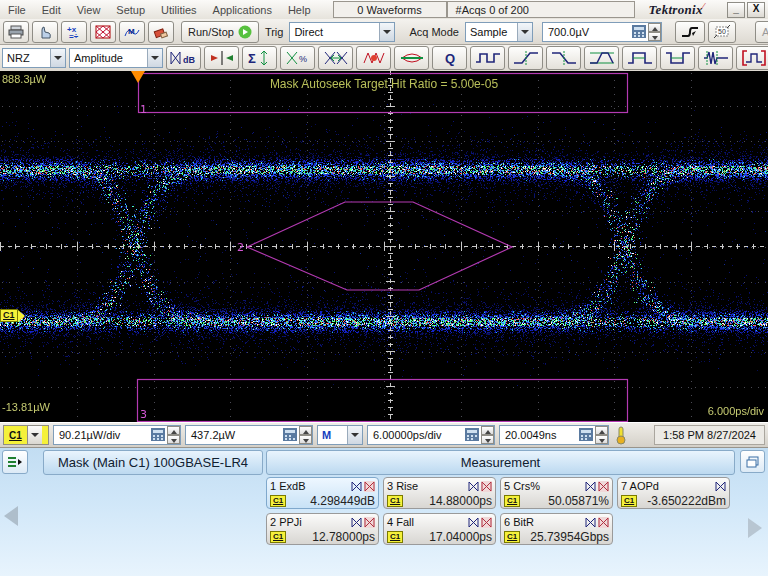 This screenshot has width=768, height=576. I want to click on trigger-level-input: 700.0µV, so click(602, 32).